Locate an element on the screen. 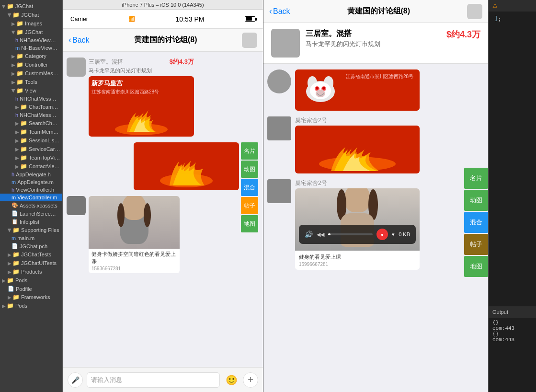 This screenshot has width=536, height=392. sidebar-item-nhbaseviewco2: m NHBaseViewCo… is located at coordinates (31, 48).